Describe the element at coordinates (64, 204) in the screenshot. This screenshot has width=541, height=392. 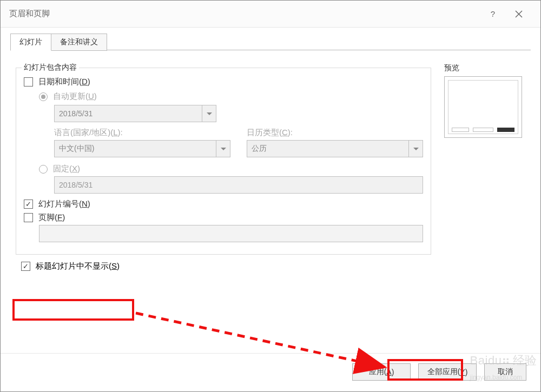
I see `label-slide-number: 幻灯片编号(N)` at that location.